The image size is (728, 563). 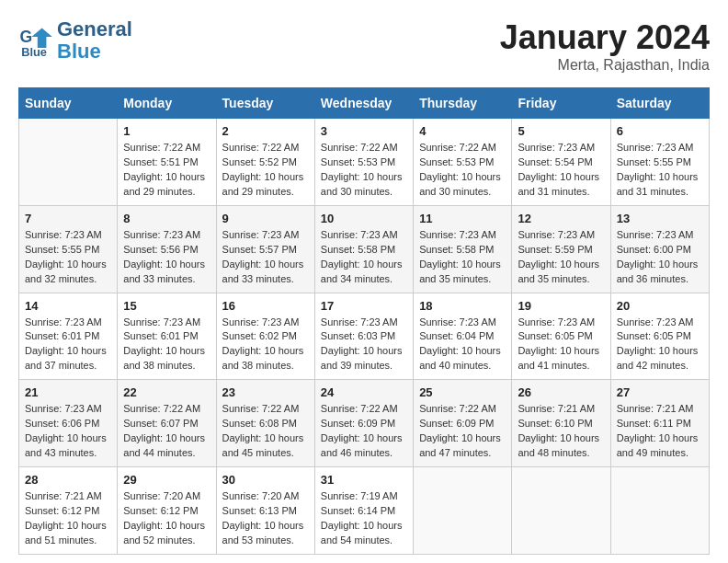 What do you see at coordinates (265, 103) in the screenshot?
I see `weekday-header-tuesday: Tuesday` at bounding box center [265, 103].